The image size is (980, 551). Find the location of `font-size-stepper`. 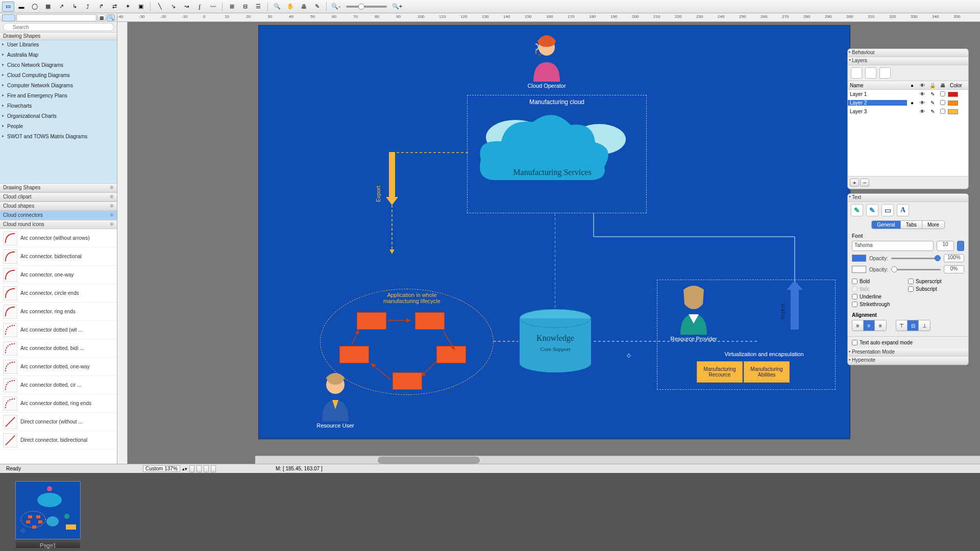

font-size-stepper is located at coordinates (961, 246).